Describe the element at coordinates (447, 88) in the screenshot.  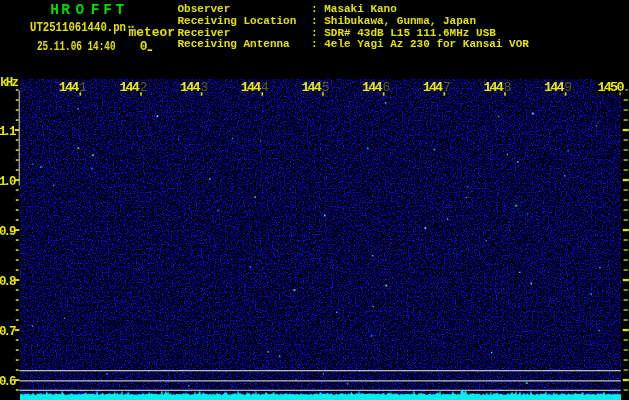
I see `svg-text: 7` at that location.